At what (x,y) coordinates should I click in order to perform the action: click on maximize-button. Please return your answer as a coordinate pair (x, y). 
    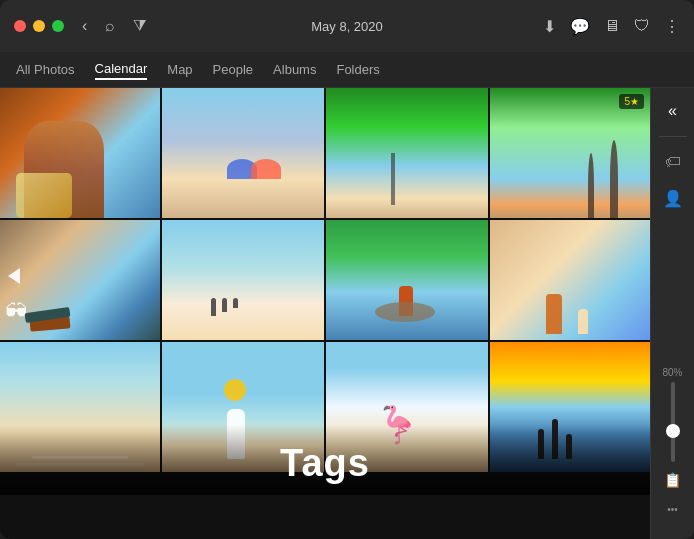
    Looking at the image, I should click on (58, 26).